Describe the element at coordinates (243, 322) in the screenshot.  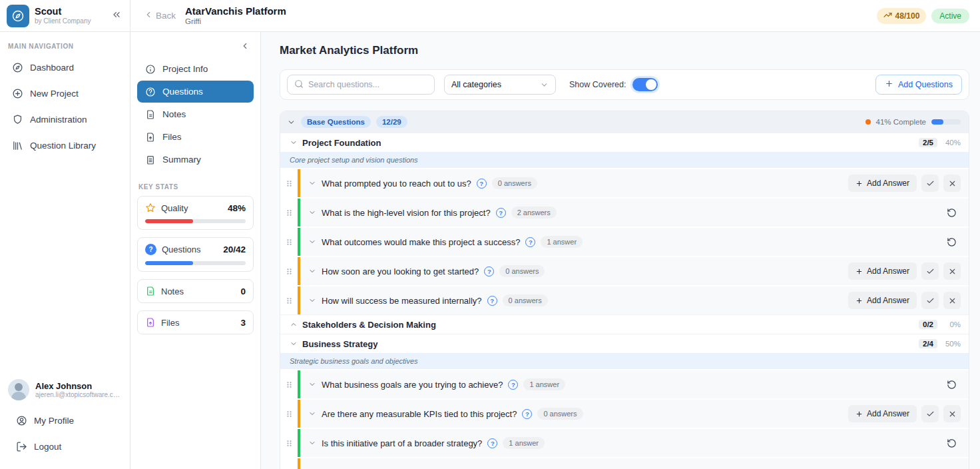
I see `stat-value: 3` at that location.